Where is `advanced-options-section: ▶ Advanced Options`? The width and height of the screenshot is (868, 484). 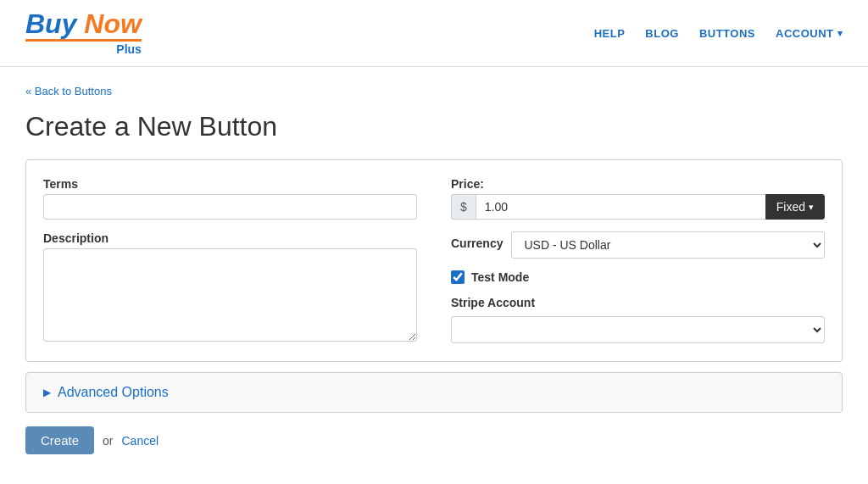 advanced-options-section: ▶ Advanced Options is located at coordinates (434, 392).